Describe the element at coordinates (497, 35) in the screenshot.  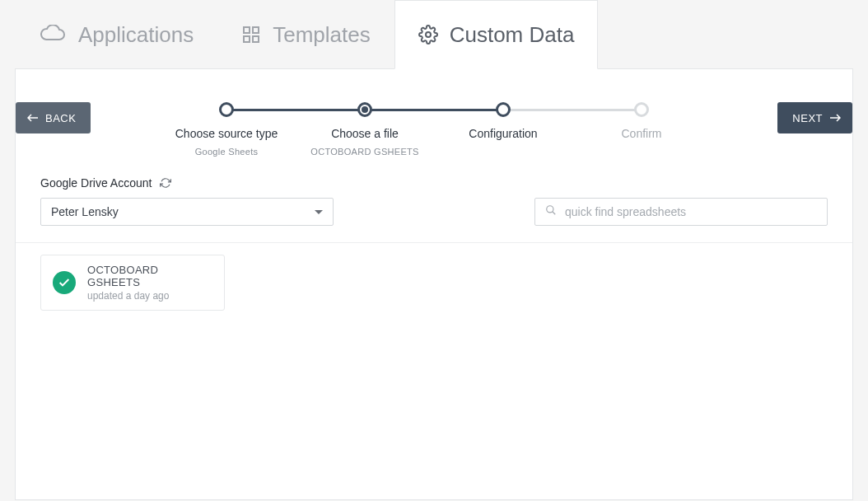
I see `tab-custom-data: Custom Data` at that location.